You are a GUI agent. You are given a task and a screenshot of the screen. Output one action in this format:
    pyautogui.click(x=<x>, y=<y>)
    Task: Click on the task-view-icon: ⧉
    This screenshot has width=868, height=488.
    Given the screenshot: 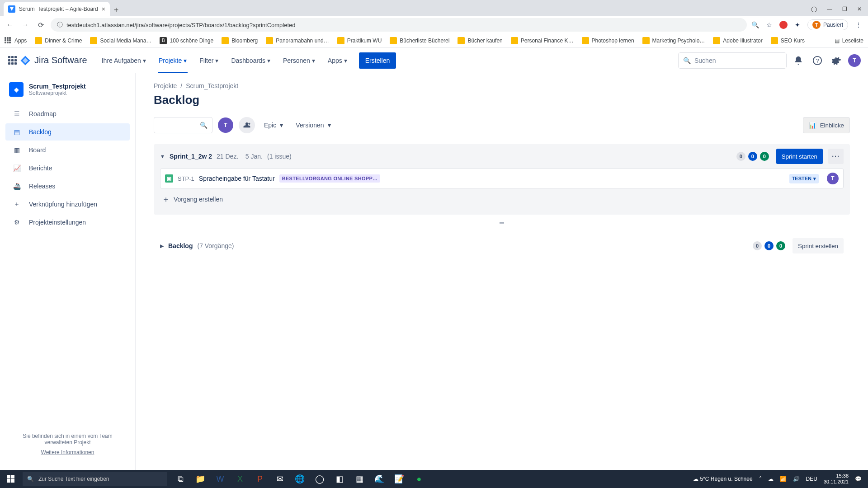 What is the action you would take?
    pyautogui.click(x=180, y=479)
    